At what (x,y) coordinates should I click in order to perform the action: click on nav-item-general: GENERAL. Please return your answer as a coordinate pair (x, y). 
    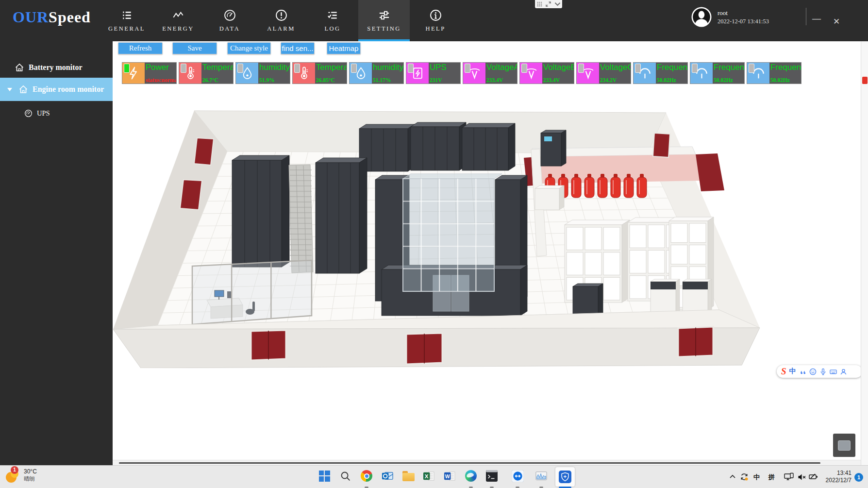
    Looking at the image, I should click on (127, 20).